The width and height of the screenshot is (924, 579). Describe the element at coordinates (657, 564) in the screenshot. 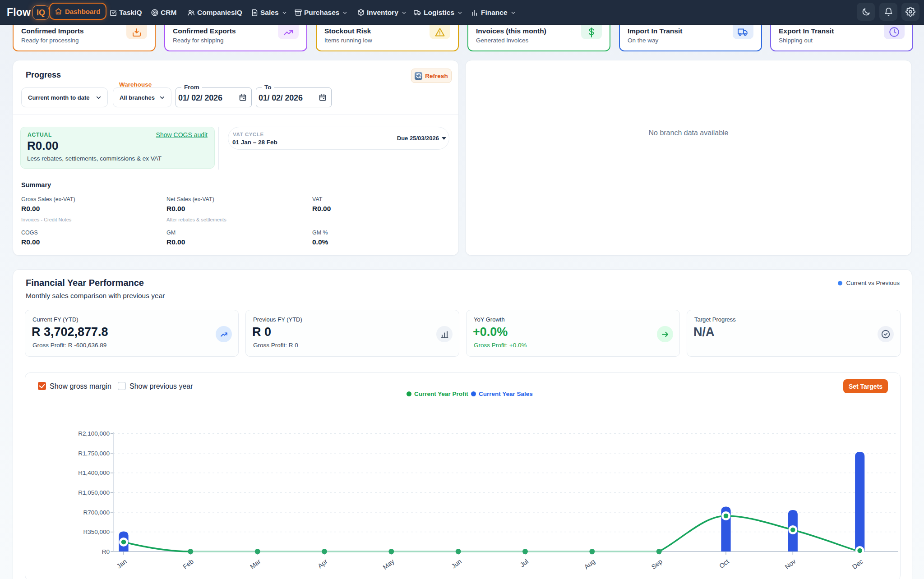

I see `svg-text: Sep` at that location.